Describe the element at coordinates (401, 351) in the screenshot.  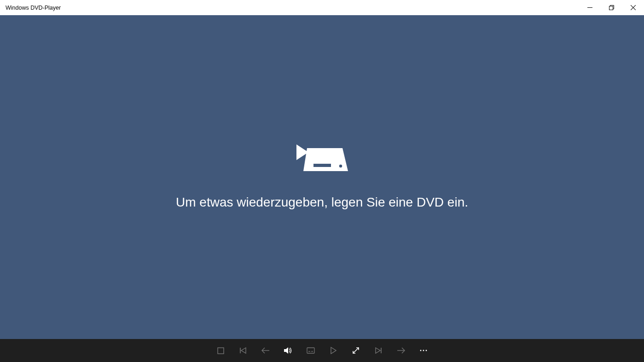
I see `arrow-right-icon` at that location.